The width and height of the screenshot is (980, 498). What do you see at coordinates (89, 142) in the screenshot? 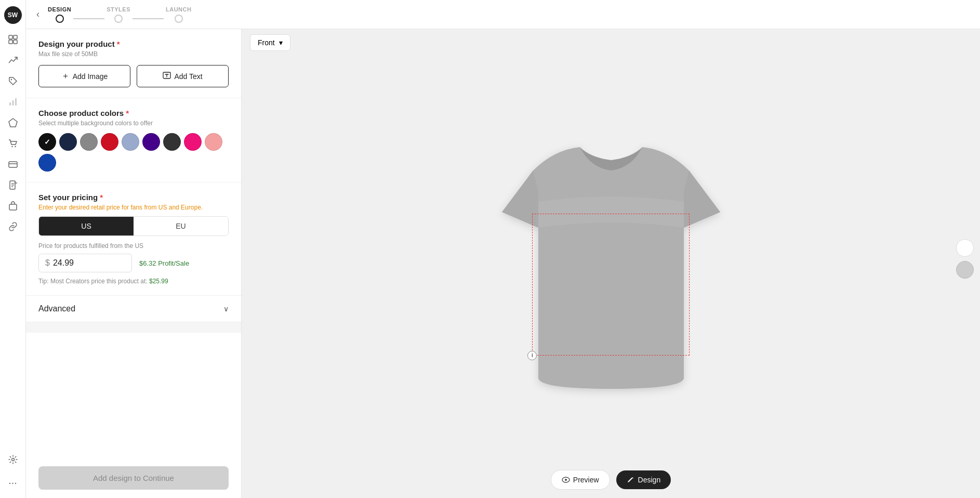
I see `color-swatch-gray_dark` at bounding box center [89, 142].